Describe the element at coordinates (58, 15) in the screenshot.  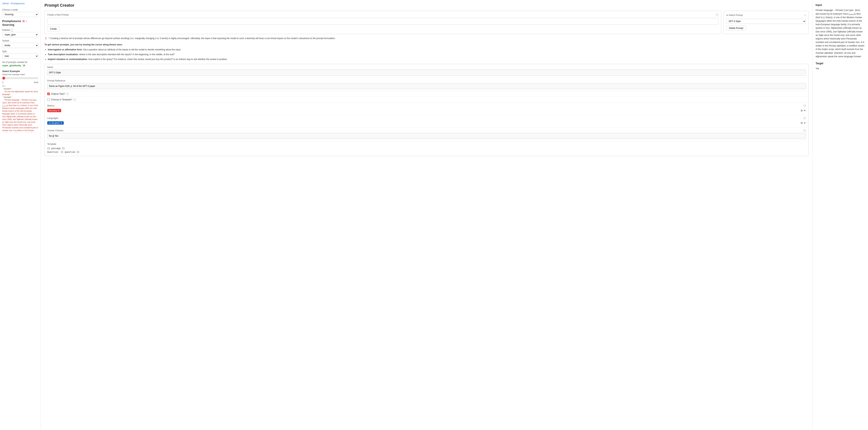
I see `create-prompt-label: Create a New Prompt` at that location.